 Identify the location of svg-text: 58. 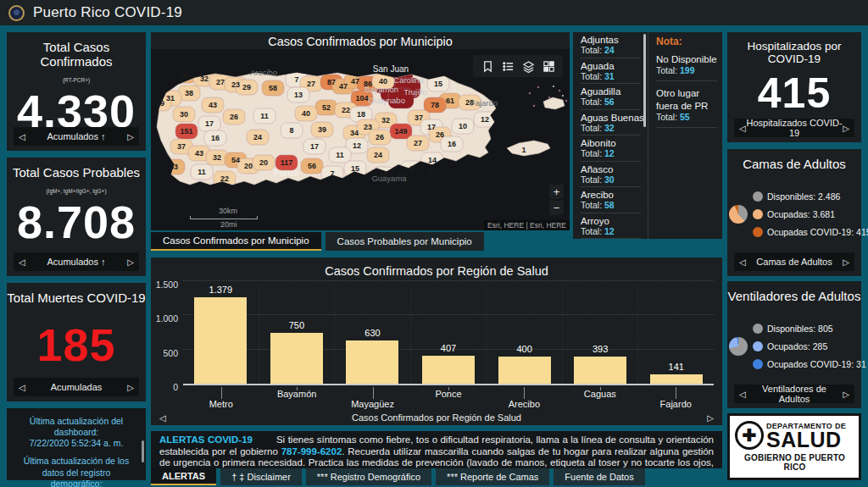
(273, 88).